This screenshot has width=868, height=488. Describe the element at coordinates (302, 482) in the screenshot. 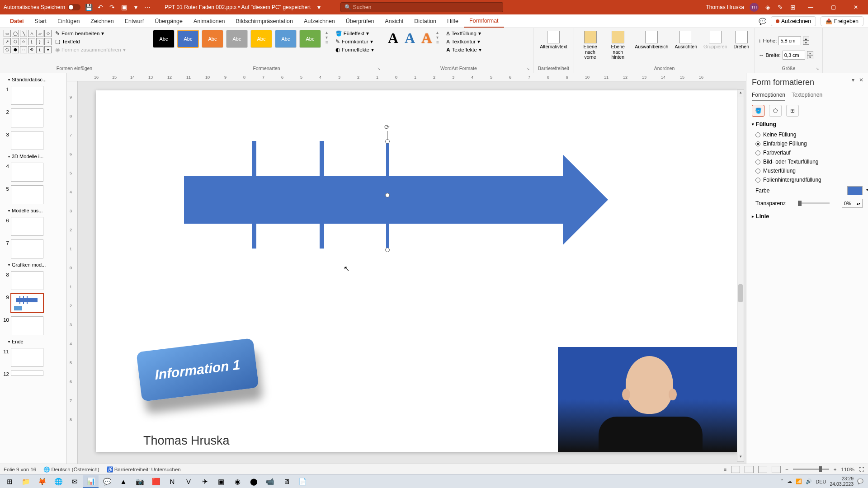

I see `app-icon-7: 📄` at that location.